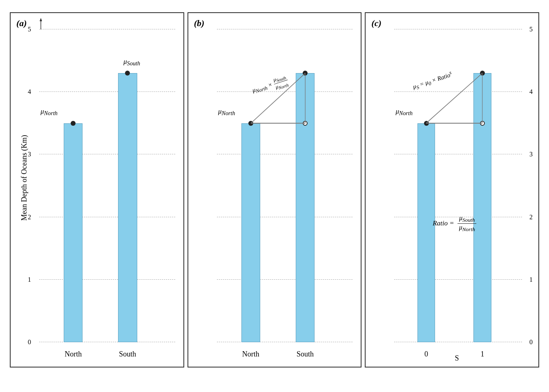 Image resolution: width=549 pixels, height=392 pixels. What do you see at coordinates (482, 123) in the screenshot?
I see `dot-c-s1-open` at bounding box center [482, 123].